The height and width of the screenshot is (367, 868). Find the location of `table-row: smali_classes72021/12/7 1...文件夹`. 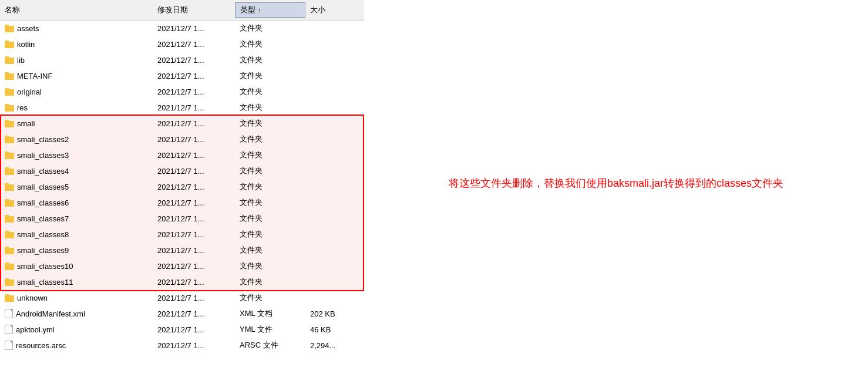

table-row: smali_classes72021/12/7 1...文件夹 is located at coordinates (182, 218).